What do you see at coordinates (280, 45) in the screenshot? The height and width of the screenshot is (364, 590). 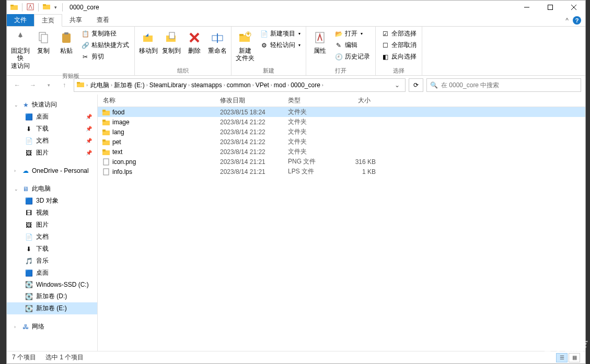 I see `easy-access-button: ⚙轻松访问▾` at bounding box center [280, 45].